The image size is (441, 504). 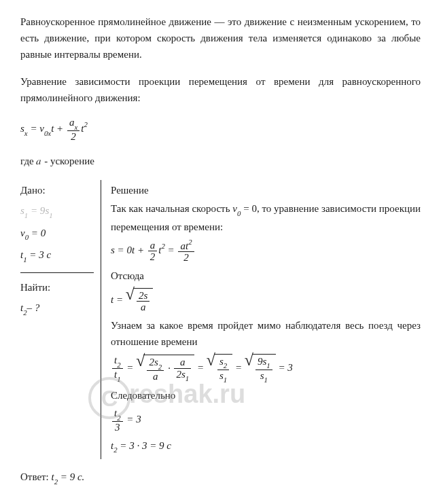 What do you see at coordinates (266, 369) in the screenshot?
I see `solution-eq3: t2t1 = √2s2a ∙ a2s1 = √s2s1 = √9s1s1 = 3` at bounding box center [266, 369].